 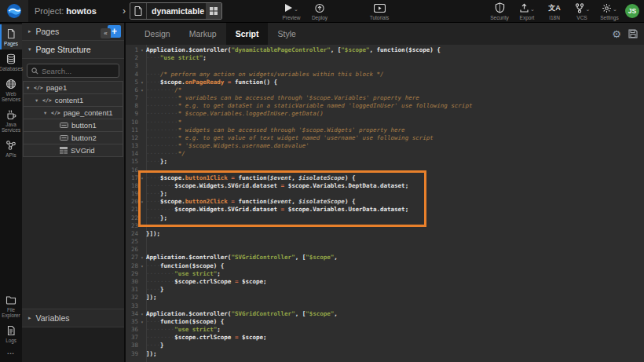 What do you see at coordinates (11, 148) in the screenshot?
I see `sidebar-item-apis: APIs` at bounding box center [11, 148].